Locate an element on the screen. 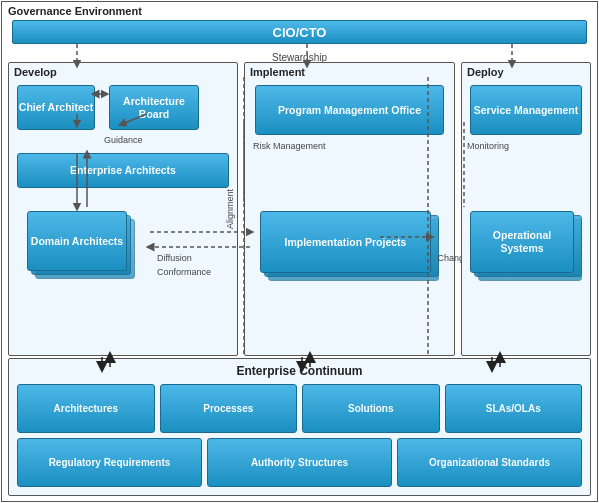  conformance-label: Conformance is located at coordinates (184, 272).